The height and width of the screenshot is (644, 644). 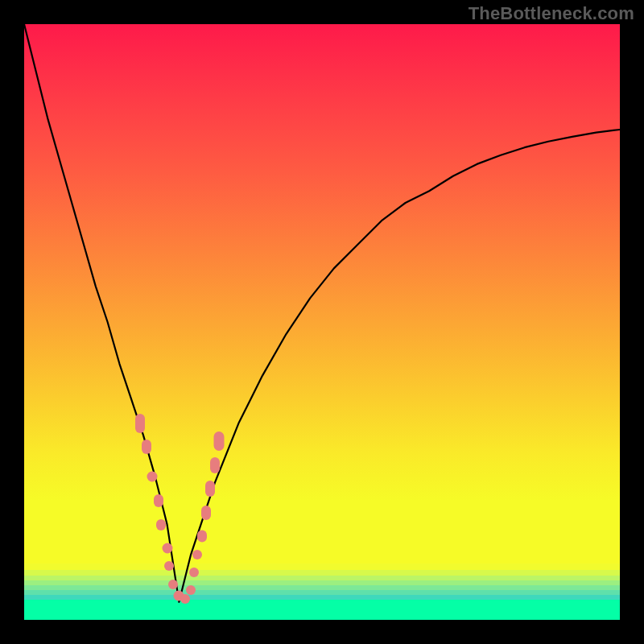 I want to click on watermark-text: TheBottleneck.com, so click(x=551, y=14).